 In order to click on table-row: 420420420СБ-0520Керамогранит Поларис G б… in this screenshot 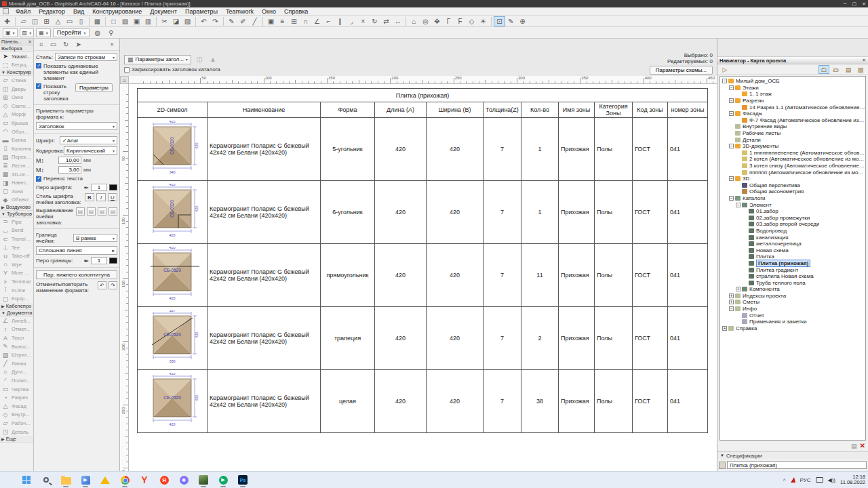, I will do `click(423, 213)`.